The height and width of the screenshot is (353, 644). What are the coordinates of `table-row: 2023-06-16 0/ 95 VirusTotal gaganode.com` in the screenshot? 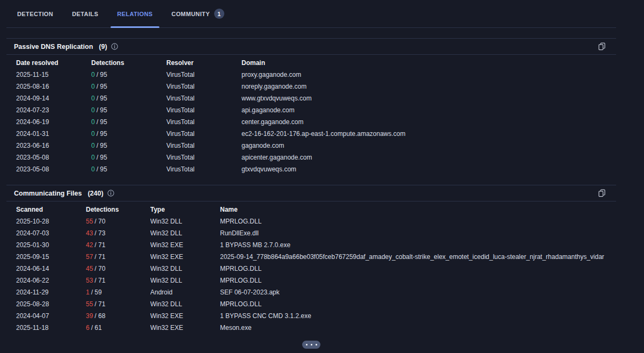 It's located at (316, 146).